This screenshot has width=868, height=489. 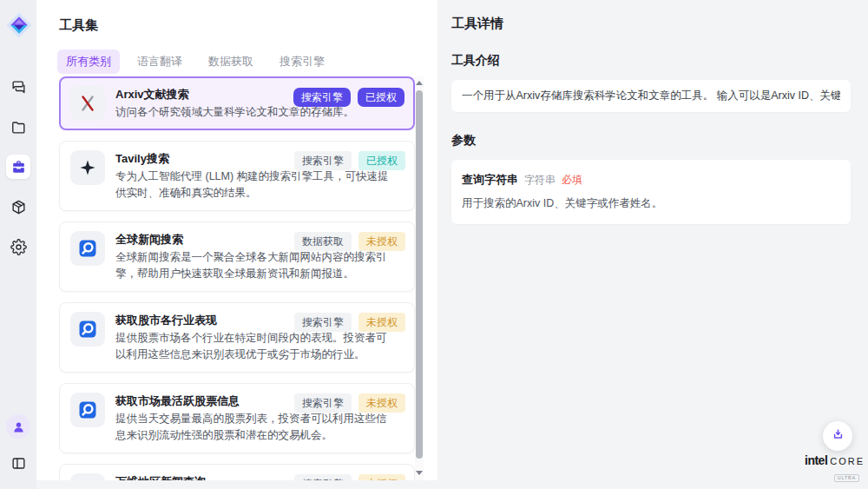 What do you see at coordinates (18, 87) in the screenshot?
I see `sidebar-item-chat` at bounding box center [18, 87].